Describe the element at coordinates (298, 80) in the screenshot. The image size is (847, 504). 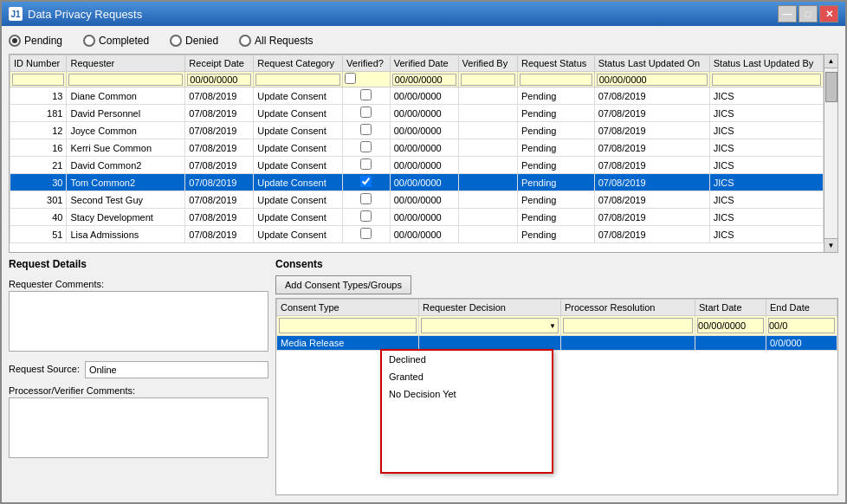
I see `filter-category` at that location.